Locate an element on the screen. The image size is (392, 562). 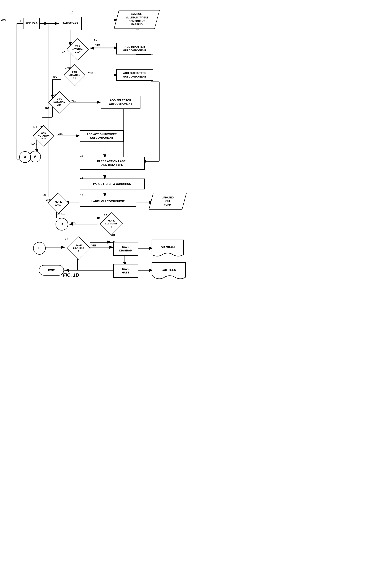
save-guis-box: SAVEGUI'S is located at coordinates (126, 271).